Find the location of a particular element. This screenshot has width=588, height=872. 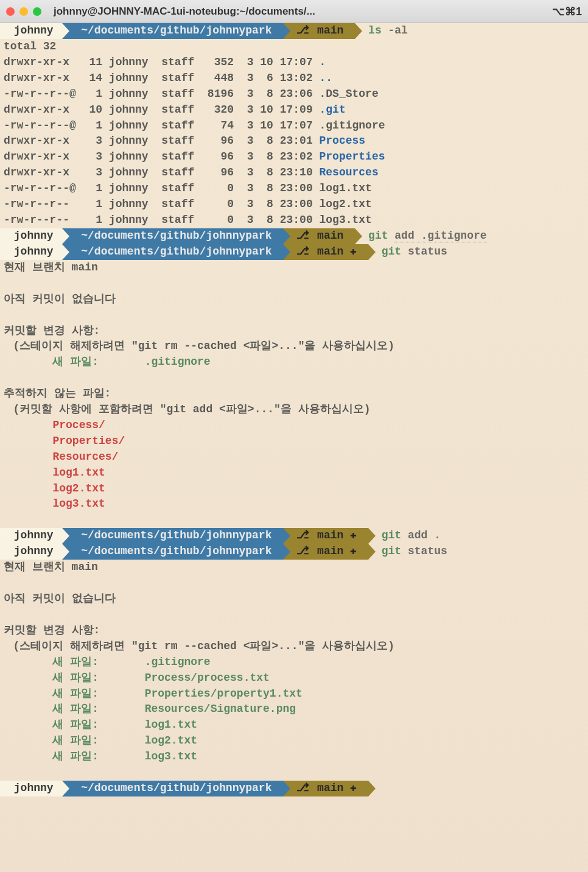

status-new-file: 새 파일: log1.txt is located at coordinates (294, 725).